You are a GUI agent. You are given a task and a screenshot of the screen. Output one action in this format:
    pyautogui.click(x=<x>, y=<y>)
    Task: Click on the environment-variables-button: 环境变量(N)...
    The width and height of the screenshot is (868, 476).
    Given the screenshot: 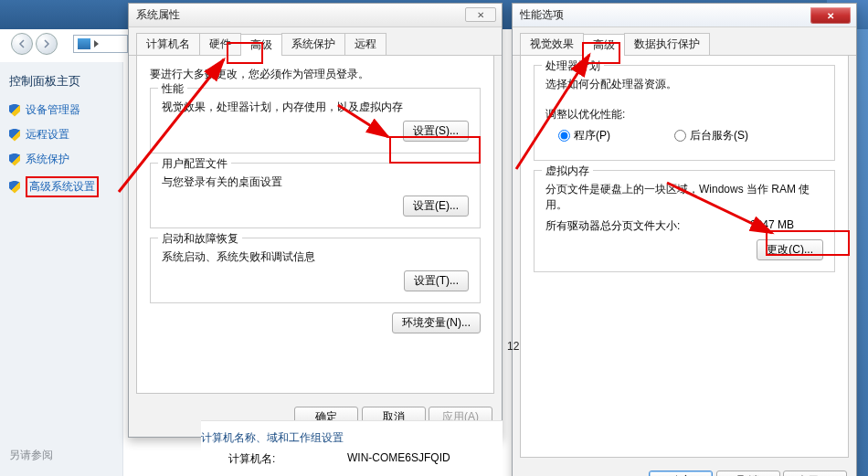 What is the action you would take?
    pyautogui.click(x=437, y=323)
    